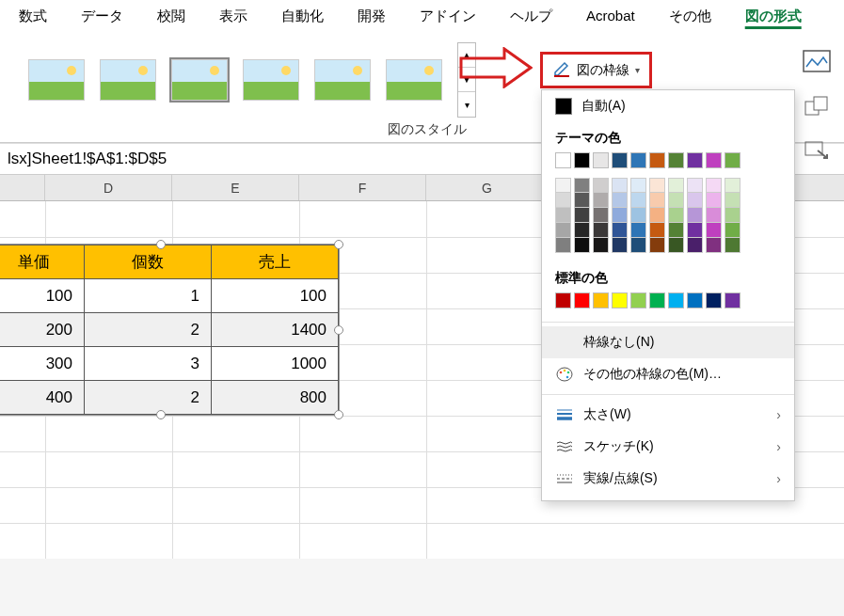 The height and width of the screenshot is (616, 844). I want to click on col-header-f: F, so click(363, 188).